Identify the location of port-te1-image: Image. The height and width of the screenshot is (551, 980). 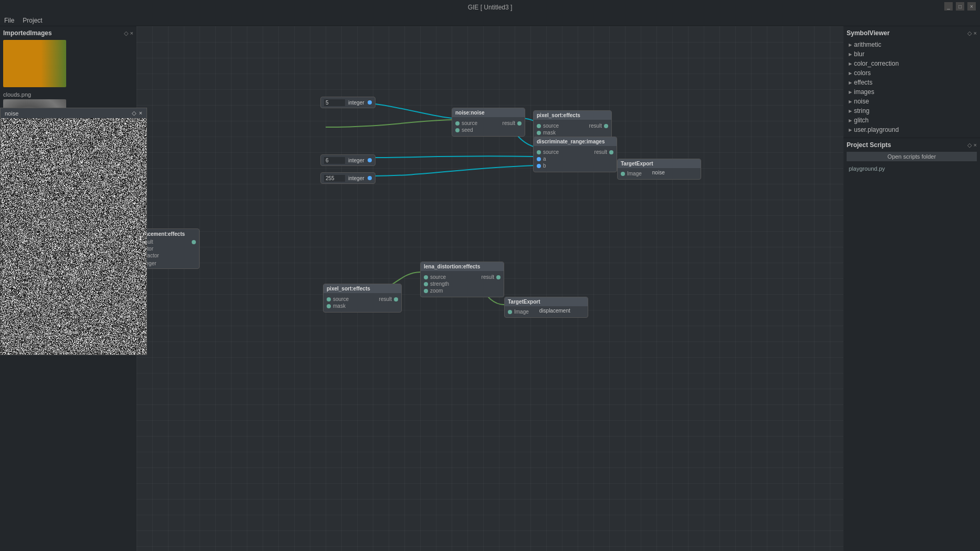
(631, 173).